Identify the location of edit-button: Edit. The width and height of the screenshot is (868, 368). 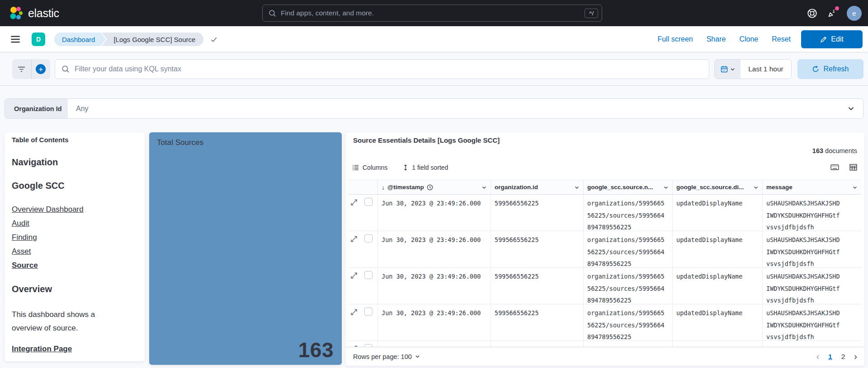
(832, 39).